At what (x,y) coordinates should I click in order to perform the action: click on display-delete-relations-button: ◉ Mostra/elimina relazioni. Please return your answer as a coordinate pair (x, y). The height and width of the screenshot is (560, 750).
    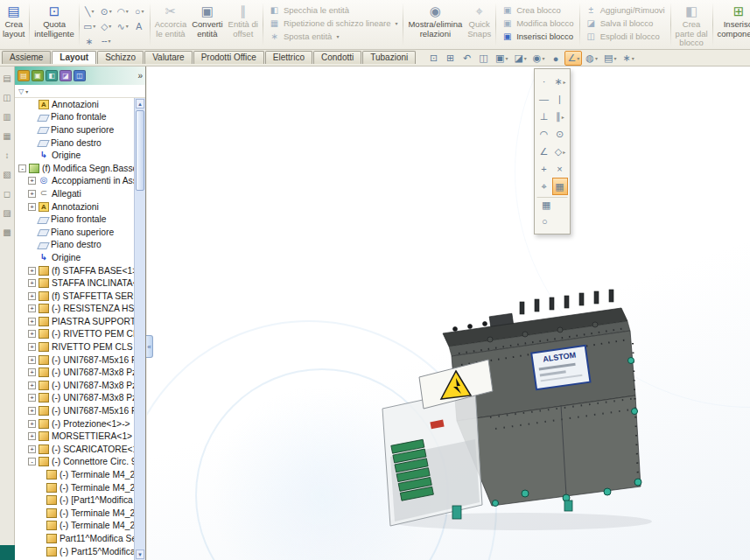
    Looking at the image, I should click on (435, 24).